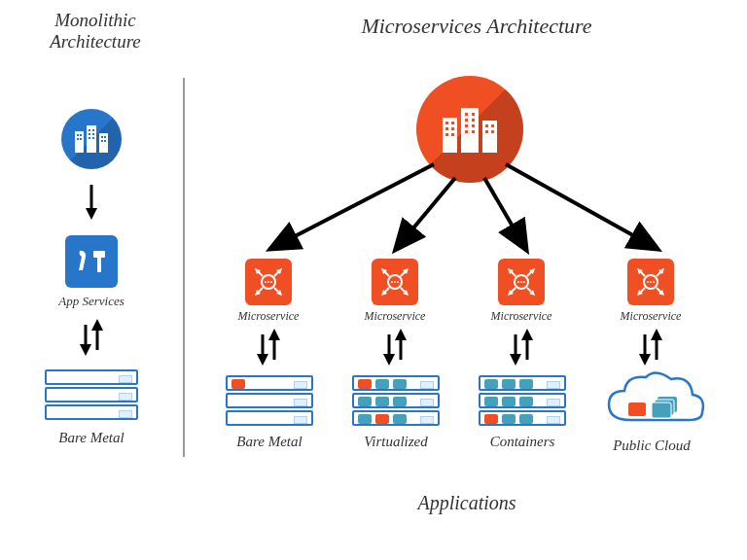 The height and width of the screenshot is (560, 747). What do you see at coordinates (396, 401) in the screenshot?
I see `server-virtualized` at bounding box center [396, 401].